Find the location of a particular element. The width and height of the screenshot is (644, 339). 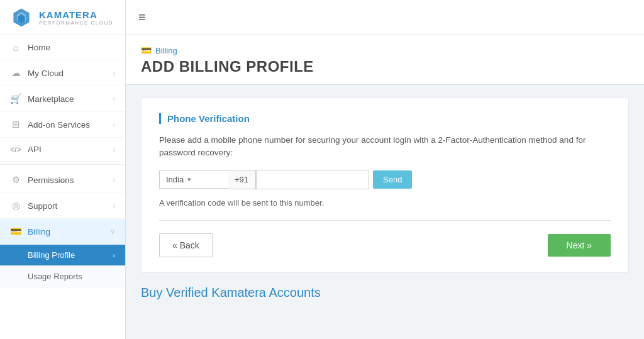

next-button: Next » is located at coordinates (579, 245).